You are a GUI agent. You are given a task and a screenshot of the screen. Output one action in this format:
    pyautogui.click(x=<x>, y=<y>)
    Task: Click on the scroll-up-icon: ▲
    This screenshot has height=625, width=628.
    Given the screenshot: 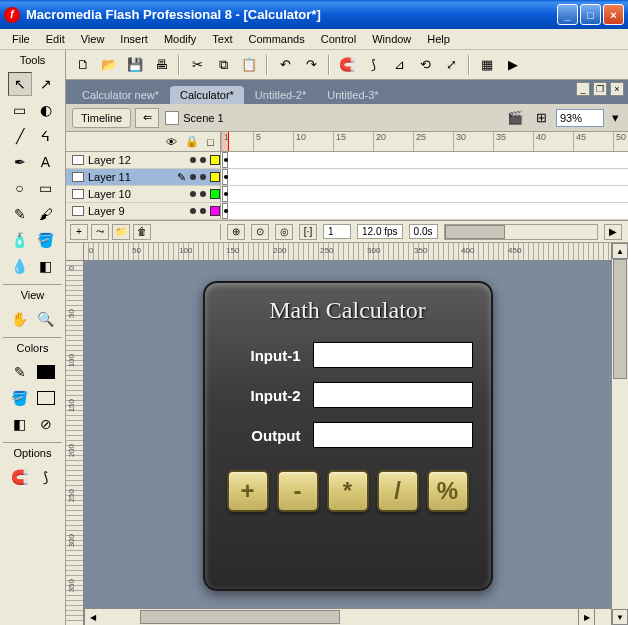 What is the action you would take?
    pyautogui.click(x=620, y=251)
    